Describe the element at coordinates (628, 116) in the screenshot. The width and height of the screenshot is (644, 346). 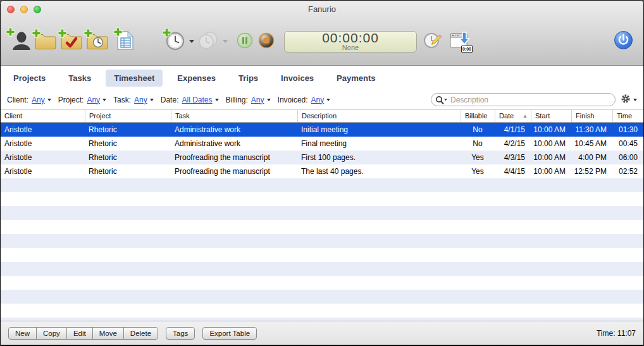
I see `column-header-time: Time` at that location.